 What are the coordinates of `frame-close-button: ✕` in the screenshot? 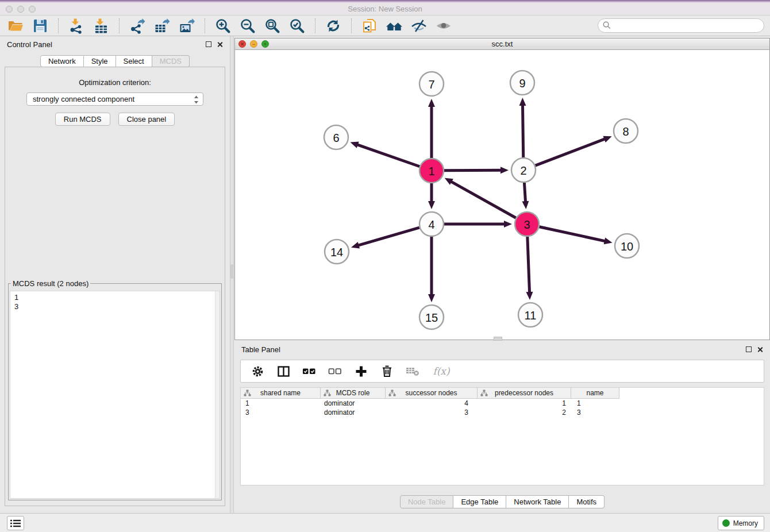 It's located at (242, 44).